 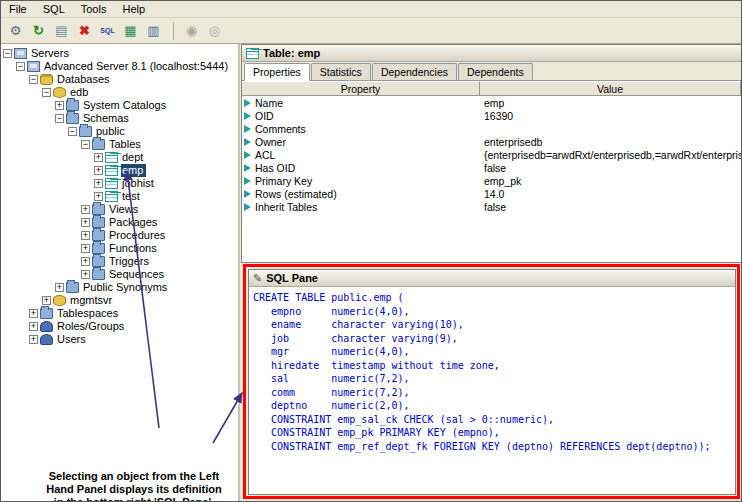 I want to click on tree-item-test: test, so click(x=120, y=196).